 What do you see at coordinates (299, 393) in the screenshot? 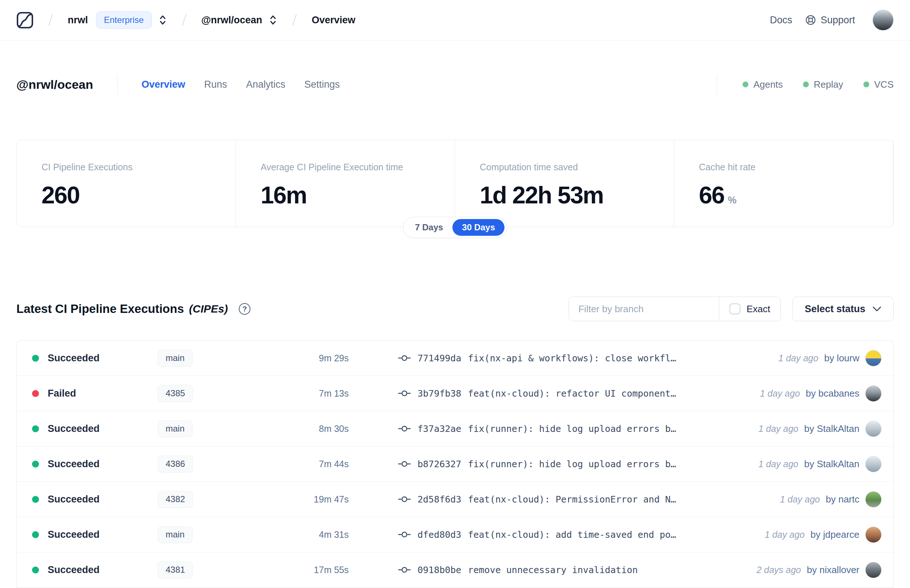
I see `duration: 7m 13s` at bounding box center [299, 393].